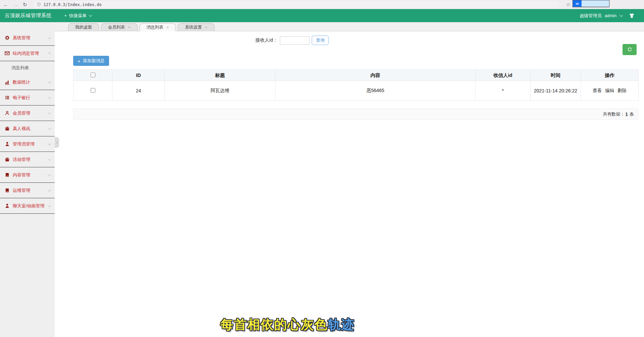 This screenshot has width=644, height=337. I want to click on refresh-button, so click(630, 50).